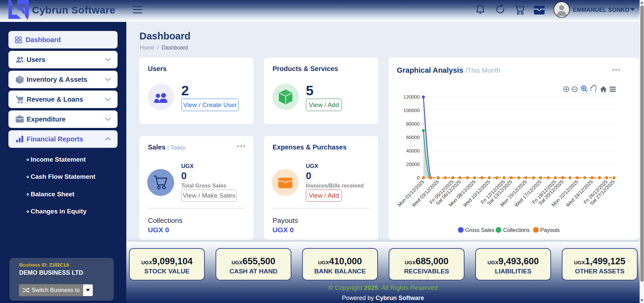 This screenshot has height=303, width=644. I want to click on svg-text: 0, so click(418, 178).